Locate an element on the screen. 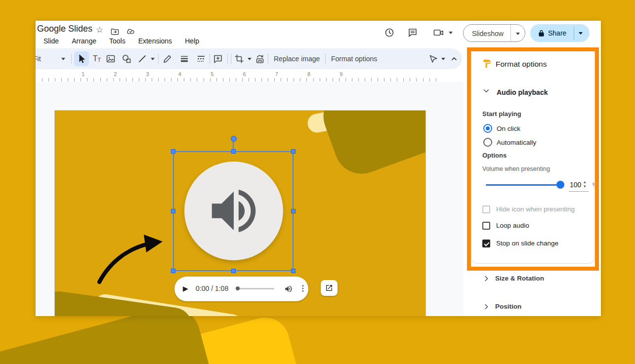 The width and height of the screenshot is (635, 364). share-label: Share is located at coordinates (557, 33).